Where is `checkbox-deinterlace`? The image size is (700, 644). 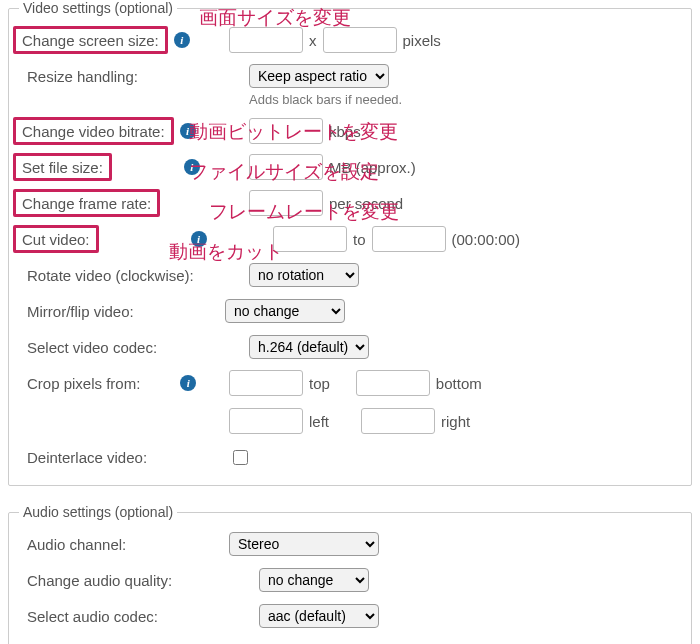 checkbox-deinterlace is located at coordinates (240, 458).